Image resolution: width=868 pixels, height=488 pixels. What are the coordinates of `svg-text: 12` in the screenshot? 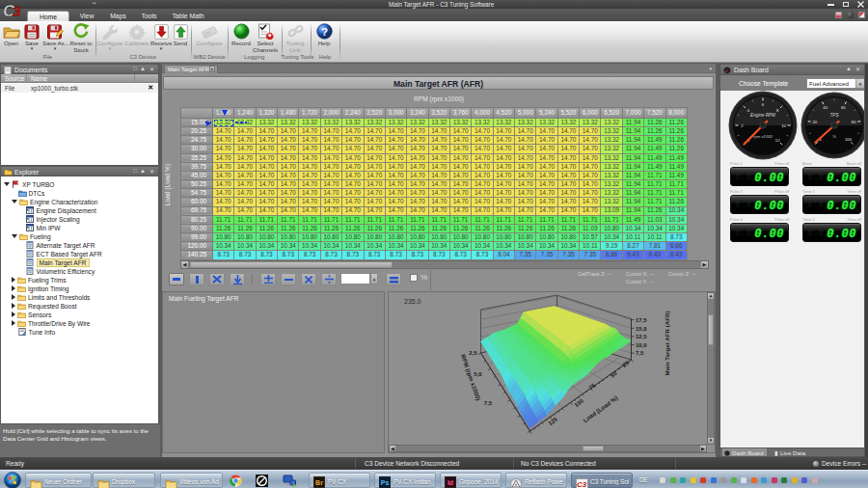 It's located at (777, 141).